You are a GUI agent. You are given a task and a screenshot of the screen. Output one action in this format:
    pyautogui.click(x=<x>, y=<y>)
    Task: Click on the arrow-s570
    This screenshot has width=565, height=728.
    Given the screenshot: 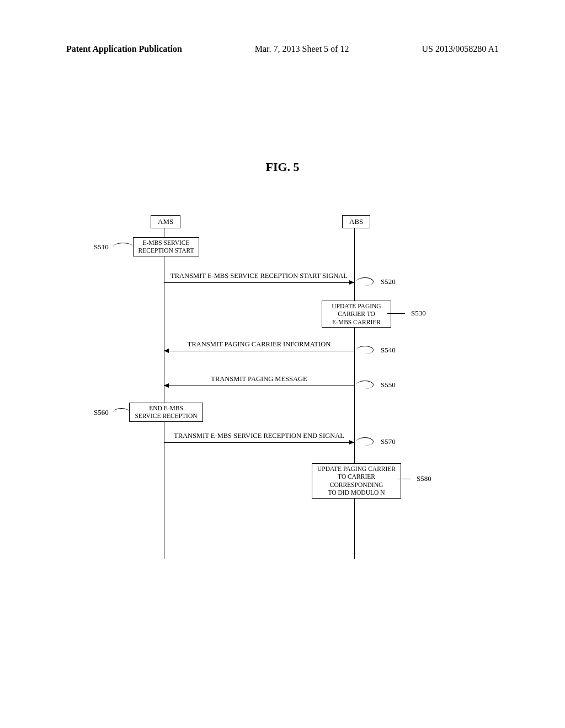 What is the action you would take?
    pyautogui.click(x=259, y=442)
    